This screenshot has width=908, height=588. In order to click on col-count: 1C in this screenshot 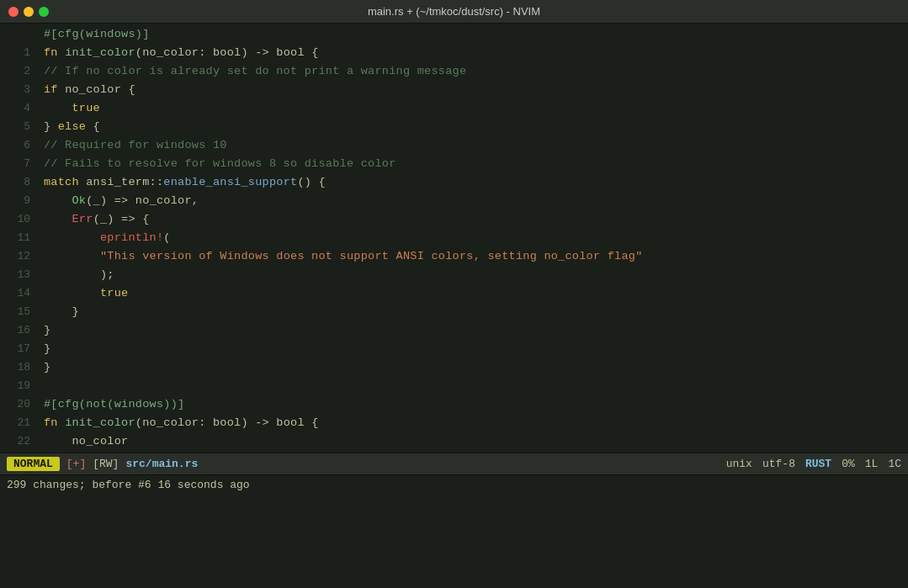, I will do `click(895, 464)`.